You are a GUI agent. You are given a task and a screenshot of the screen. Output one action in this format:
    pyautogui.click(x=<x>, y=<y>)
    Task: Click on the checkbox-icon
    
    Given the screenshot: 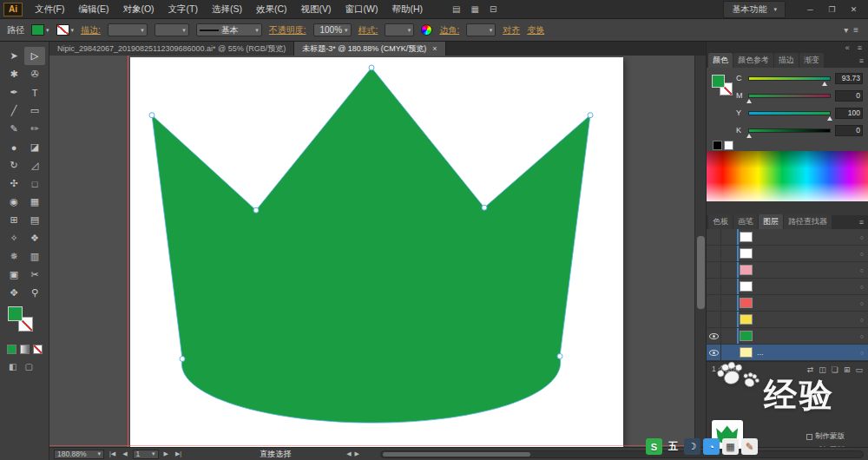 What is the action you would take?
    pyautogui.click(x=809, y=437)
    